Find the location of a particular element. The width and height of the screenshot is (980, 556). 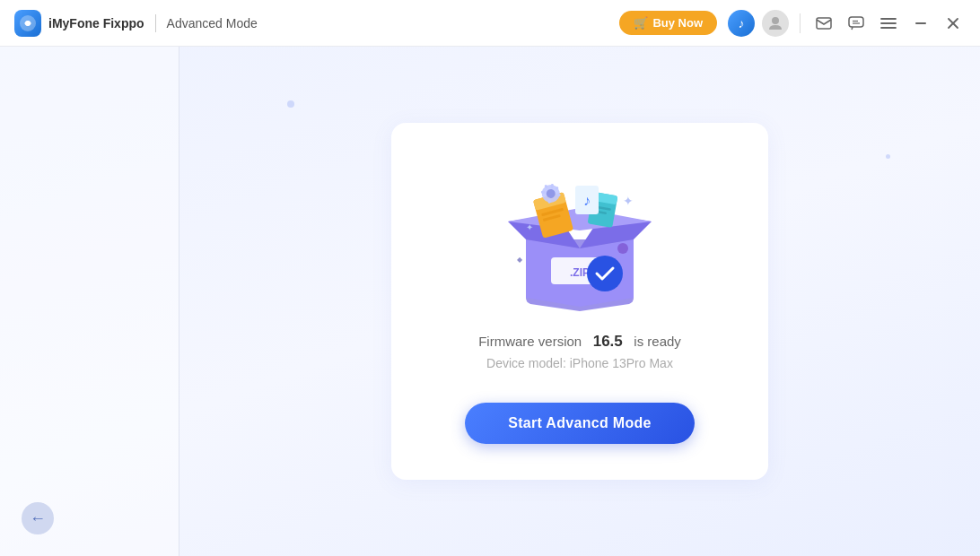

titlebar-vert-divider is located at coordinates (801, 23).